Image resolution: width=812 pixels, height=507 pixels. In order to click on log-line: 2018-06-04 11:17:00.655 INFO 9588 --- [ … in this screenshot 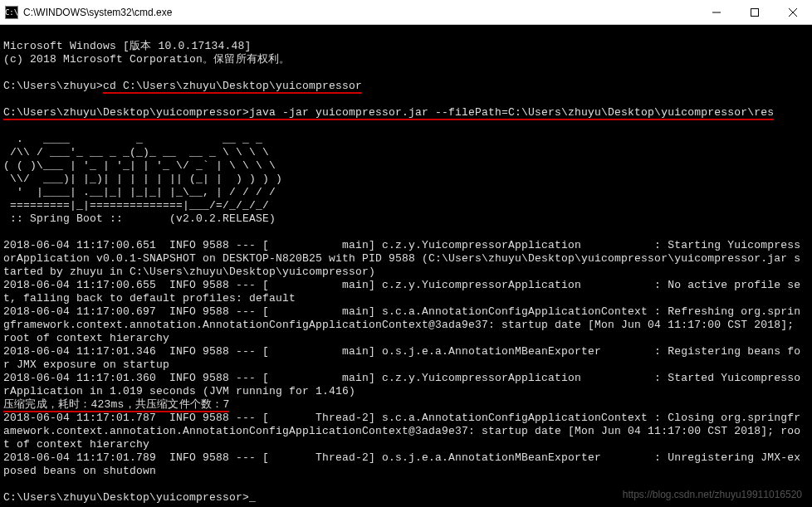, I will do `click(402, 285)`.